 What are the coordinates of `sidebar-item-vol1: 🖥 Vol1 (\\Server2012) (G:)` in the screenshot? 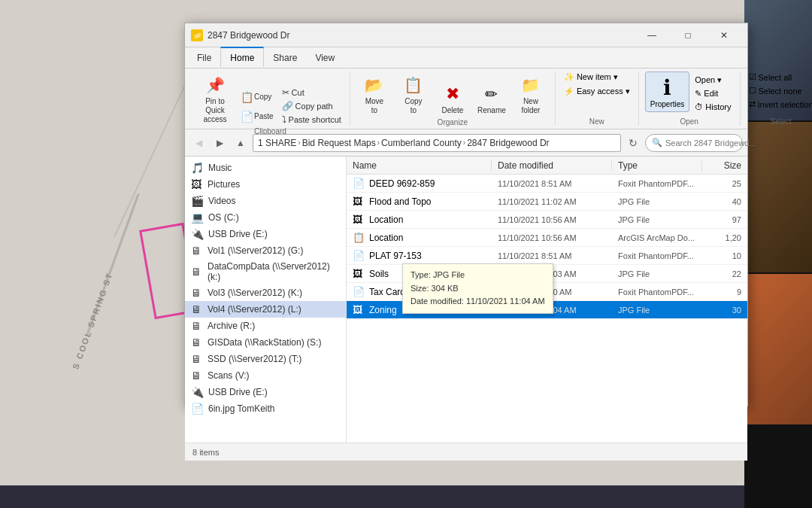 It's located at (265, 251).